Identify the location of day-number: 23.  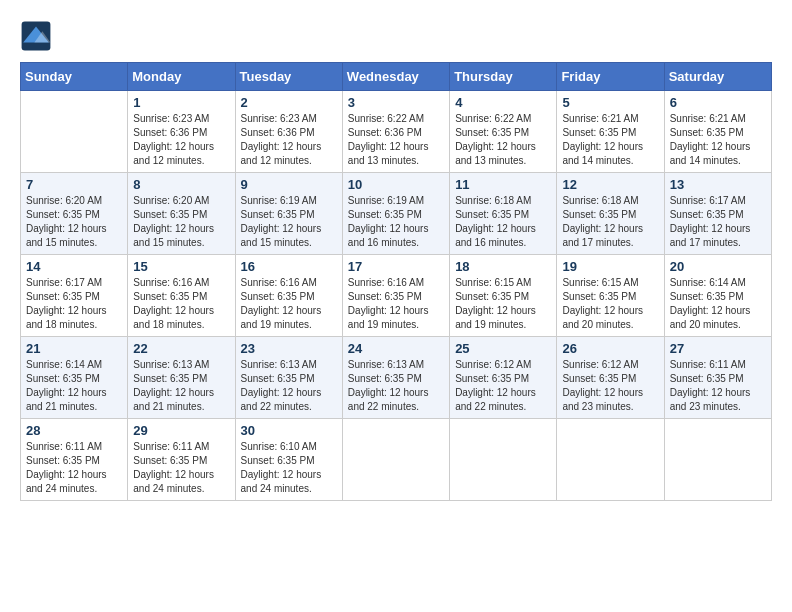
(289, 348).